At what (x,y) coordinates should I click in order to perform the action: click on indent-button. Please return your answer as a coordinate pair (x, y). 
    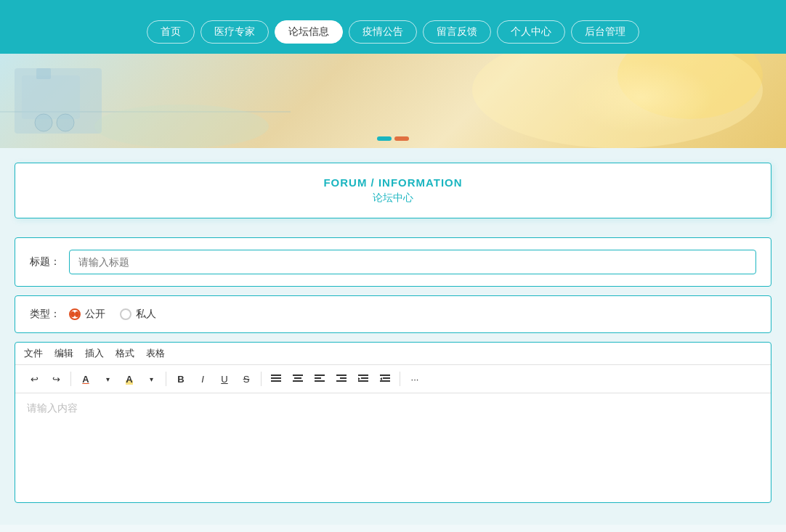
    Looking at the image, I should click on (363, 379).